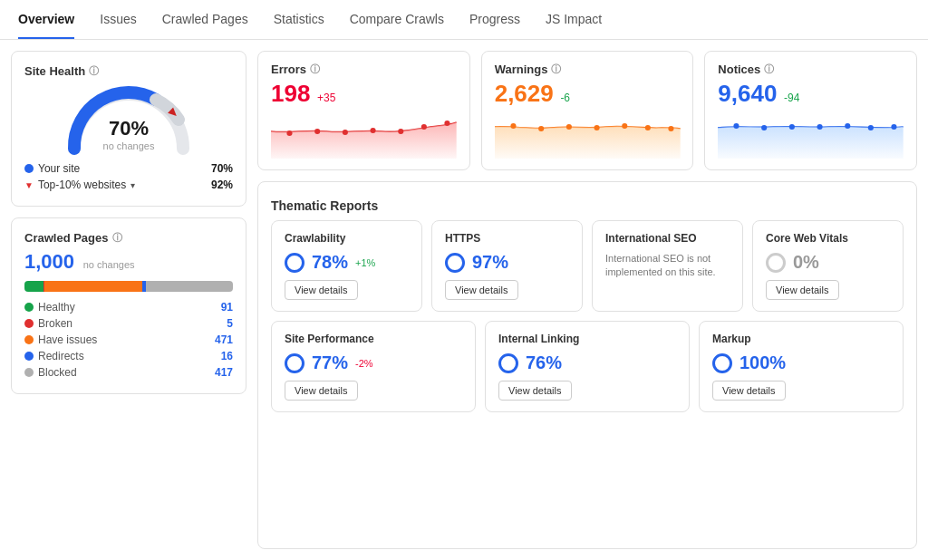 Image resolution: width=928 pixels, height=560 pixels. I want to click on crawlability-circle-icon, so click(295, 263).